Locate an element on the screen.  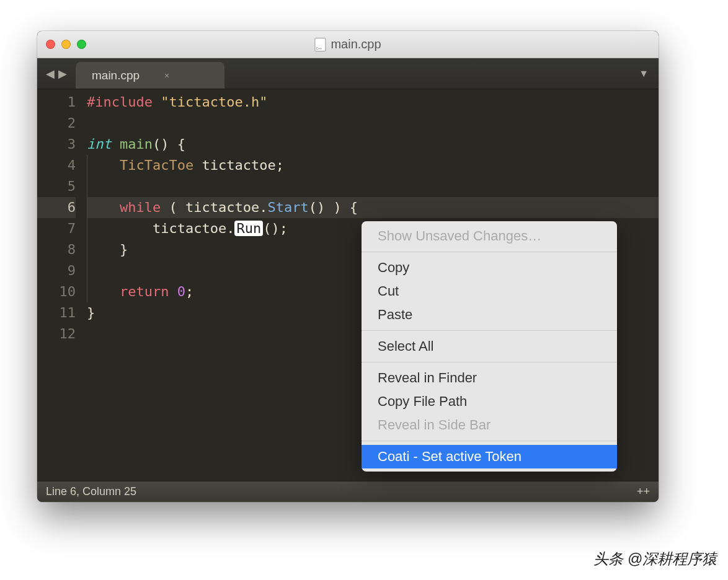
line-number: 8 is located at coordinates (56, 250).